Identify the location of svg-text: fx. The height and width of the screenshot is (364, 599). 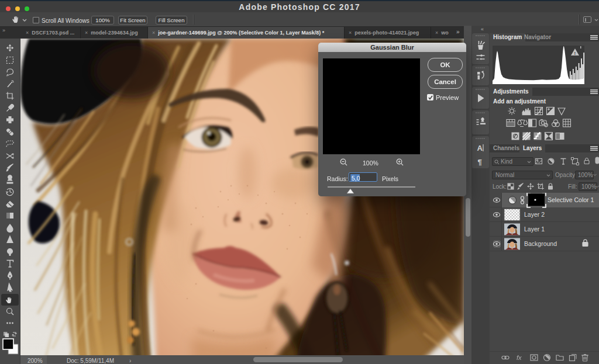
(519, 358).